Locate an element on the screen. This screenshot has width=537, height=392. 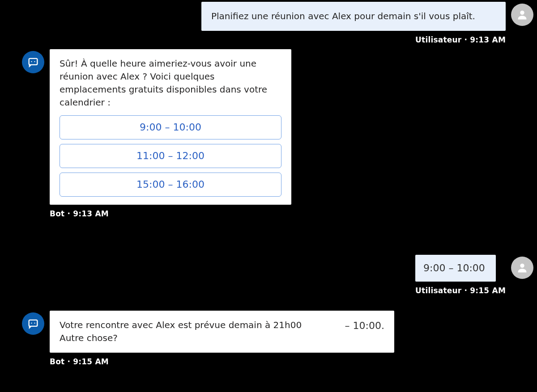
bot-message-1-text: Sûr! À quelle heure aimeriez-vous avoir … is located at coordinates (170, 83).